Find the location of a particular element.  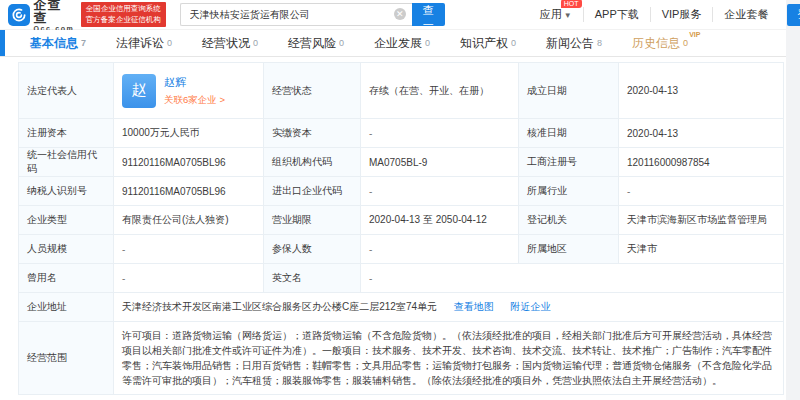

legal-rep-cell: 赵 赵辉 关联6家企业 > is located at coordinates (189, 91).